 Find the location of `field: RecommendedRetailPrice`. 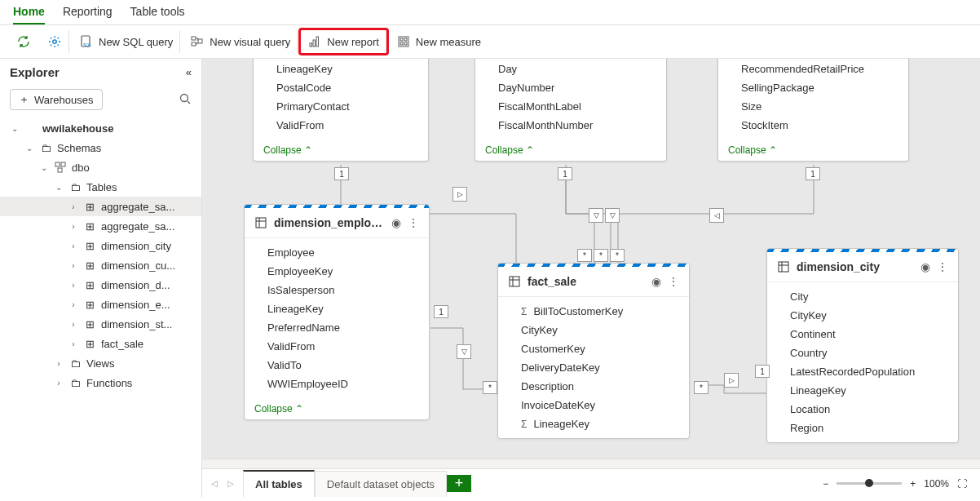

field: RecommendedRetailPrice is located at coordinates (814, 69).